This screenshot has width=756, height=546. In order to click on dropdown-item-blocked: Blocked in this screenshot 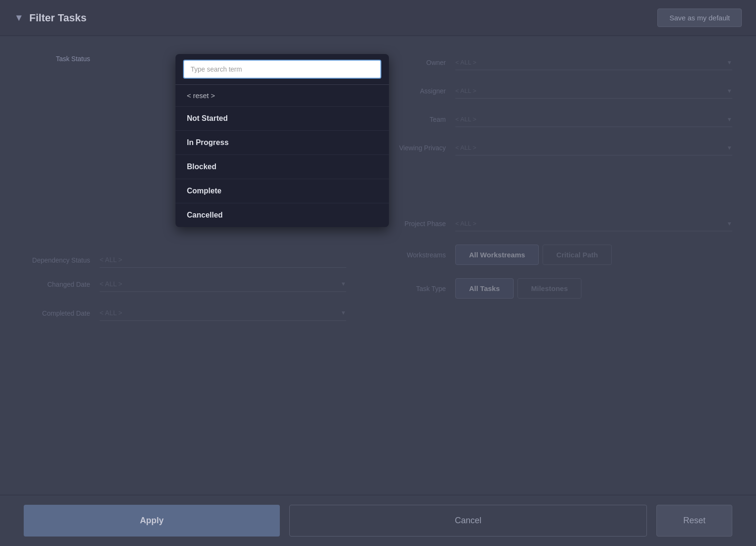, I will do `click(282, 167)`.